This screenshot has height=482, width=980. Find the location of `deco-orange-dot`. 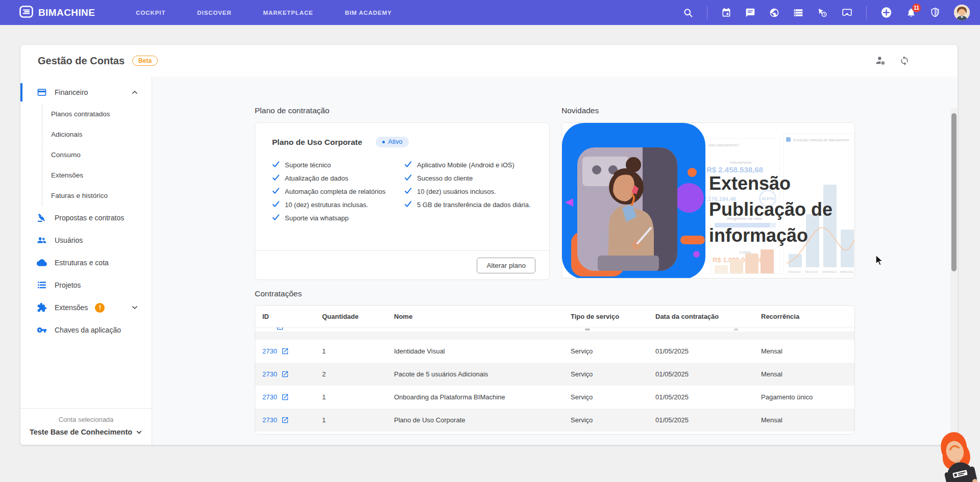

deco-orange-dot is located at coordinates (692, 172).